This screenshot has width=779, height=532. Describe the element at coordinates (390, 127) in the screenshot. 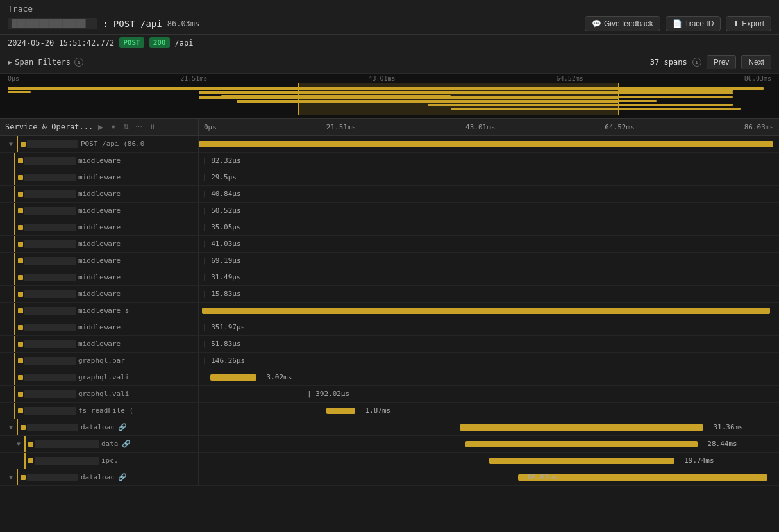

I see `trace-table-header: Service & Operat... ▶ ▼ ⇅ ⋯ ⏸ 0μs 21.51m…` at that location.